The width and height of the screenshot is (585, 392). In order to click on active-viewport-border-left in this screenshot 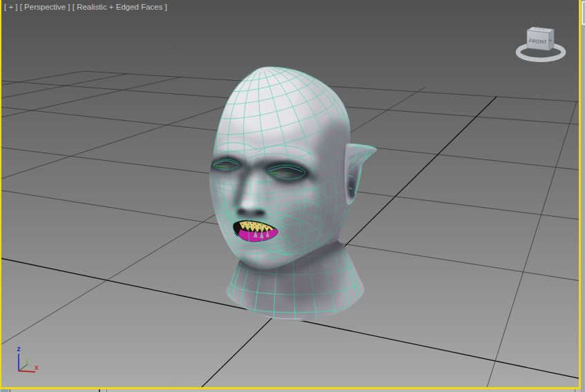, I will do `click(1, 196)`.